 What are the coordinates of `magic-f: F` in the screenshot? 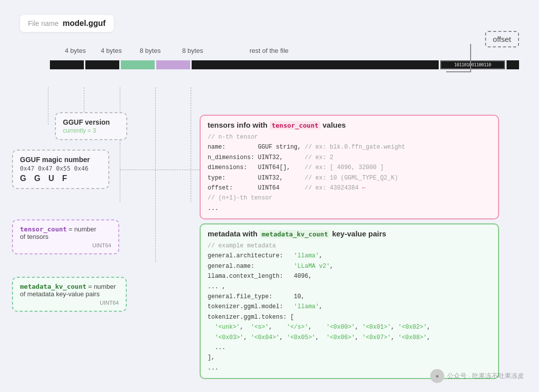 It's located at (64, 179).